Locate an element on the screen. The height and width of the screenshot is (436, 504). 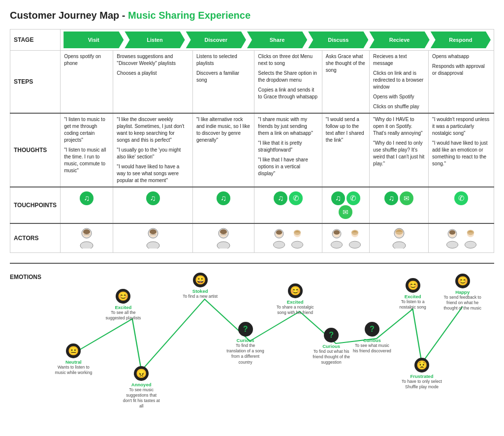
steps-label: STEPS is located at coordinates (35, 82).